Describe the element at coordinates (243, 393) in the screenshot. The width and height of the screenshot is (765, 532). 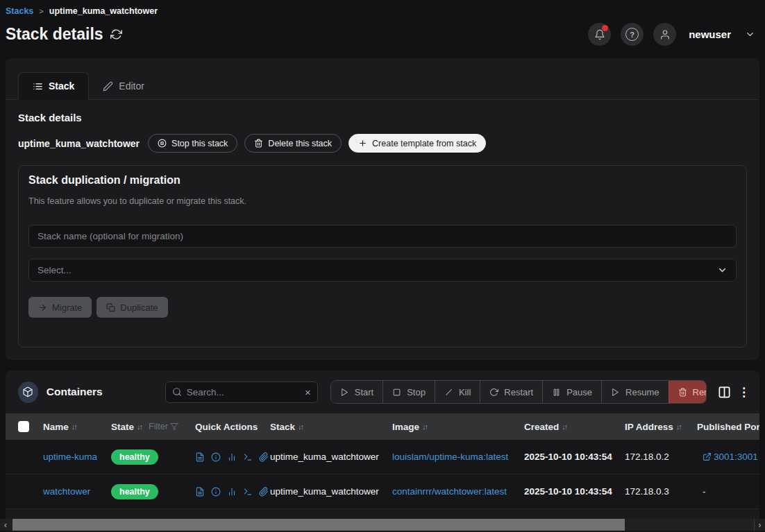
I see `search-input` at that location.